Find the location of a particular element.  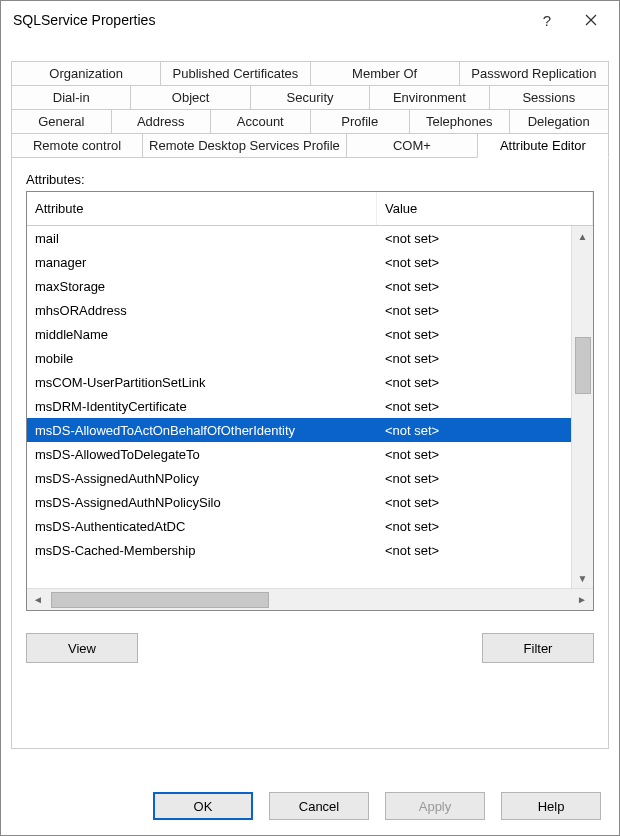

table-row: mhsORAddress<not set> is located at coordinates (299, 310).